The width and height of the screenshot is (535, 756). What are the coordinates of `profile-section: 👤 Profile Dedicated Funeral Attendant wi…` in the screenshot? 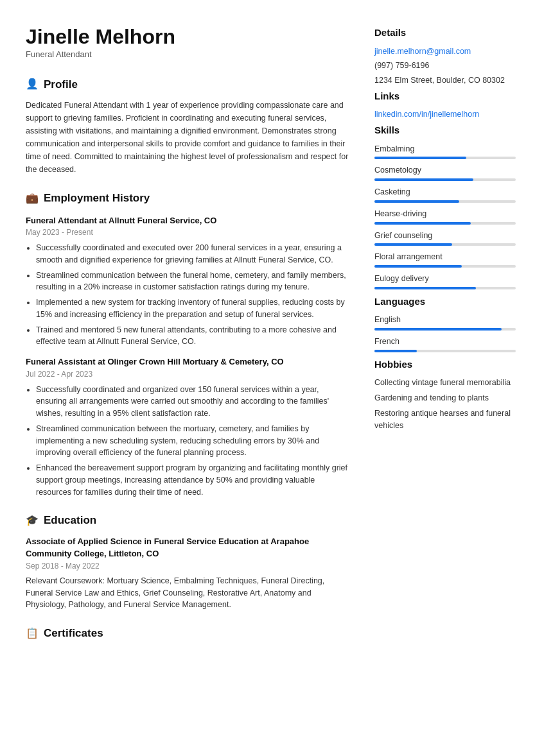 It's located at (188, 126).